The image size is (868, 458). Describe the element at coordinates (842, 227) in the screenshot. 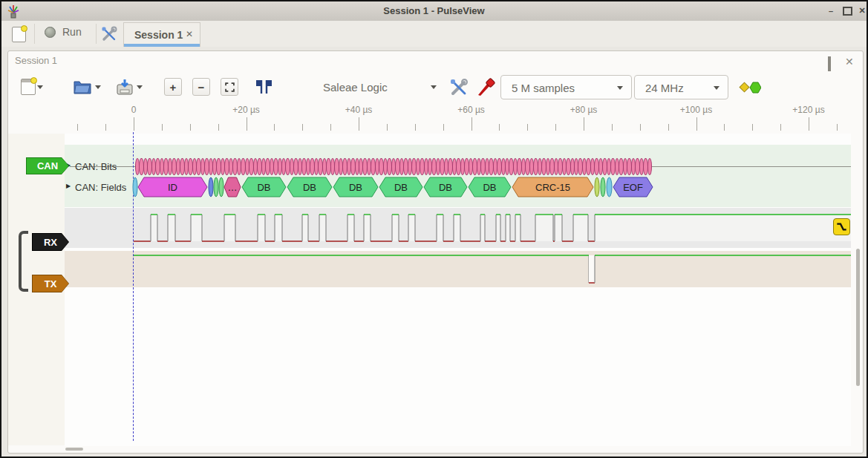

I see `falling-edge-icon` at that location.